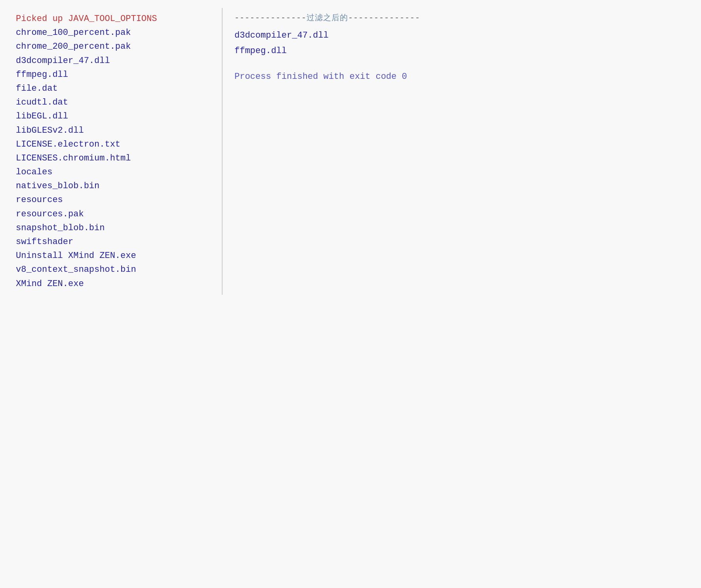 The image size is (701, 588). Describe the element at coordinates (113, 144) in the screenshot. I see `file-list-item: LICENSE.electron.txt` at that location.